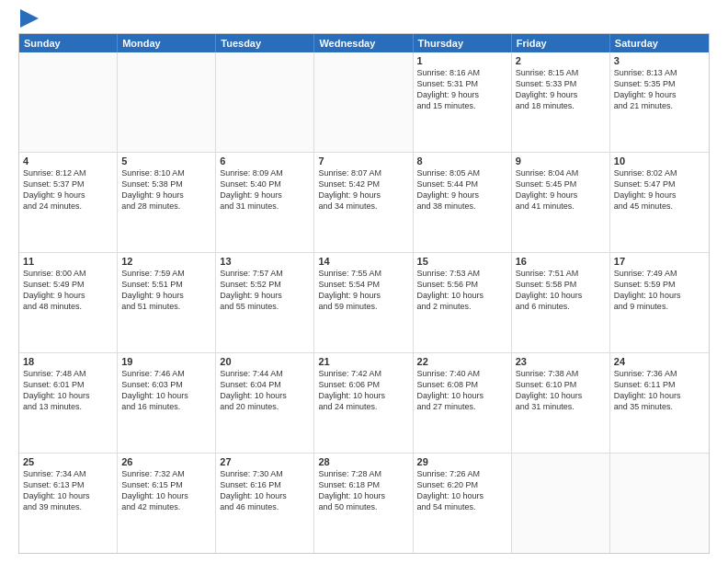 This screenshot has height=563, width=728. Describe the element at coordinates (462, 90) in the screenshot. I see `cell-text: Sunrise: 8:16 AM Sunset: 5:31 PM Dayligh…` at that location.